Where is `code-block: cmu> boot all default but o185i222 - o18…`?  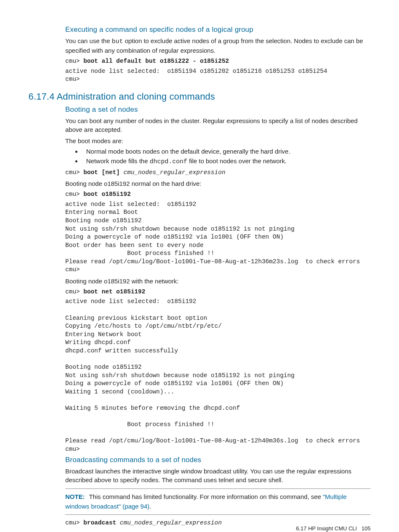 code-block: cmu> boot all default but o185i222 - o18… is located at coordinates (218, 62).